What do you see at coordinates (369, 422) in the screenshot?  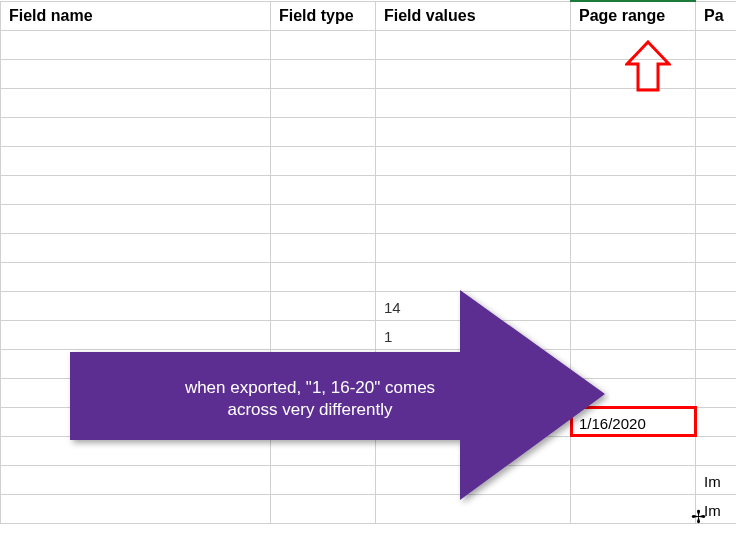 I see `table-row: 1/16/2020` at bounding box center [369, 422].